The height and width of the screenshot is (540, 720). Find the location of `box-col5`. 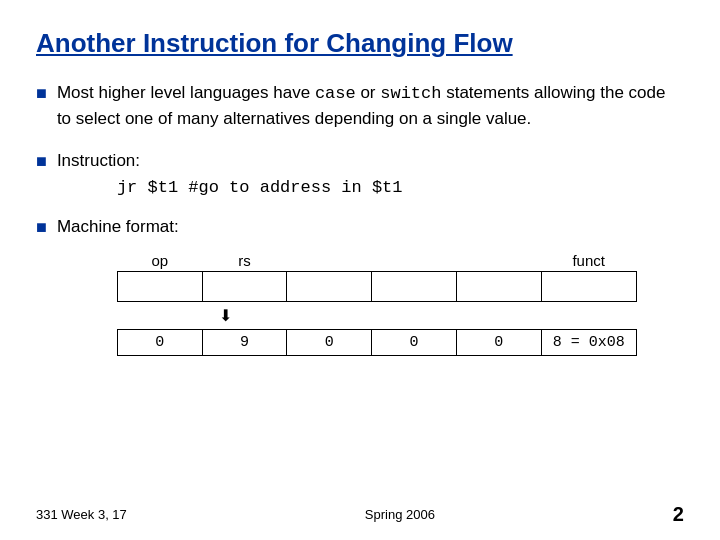

box-col5 is located at coordinates (498, 286).